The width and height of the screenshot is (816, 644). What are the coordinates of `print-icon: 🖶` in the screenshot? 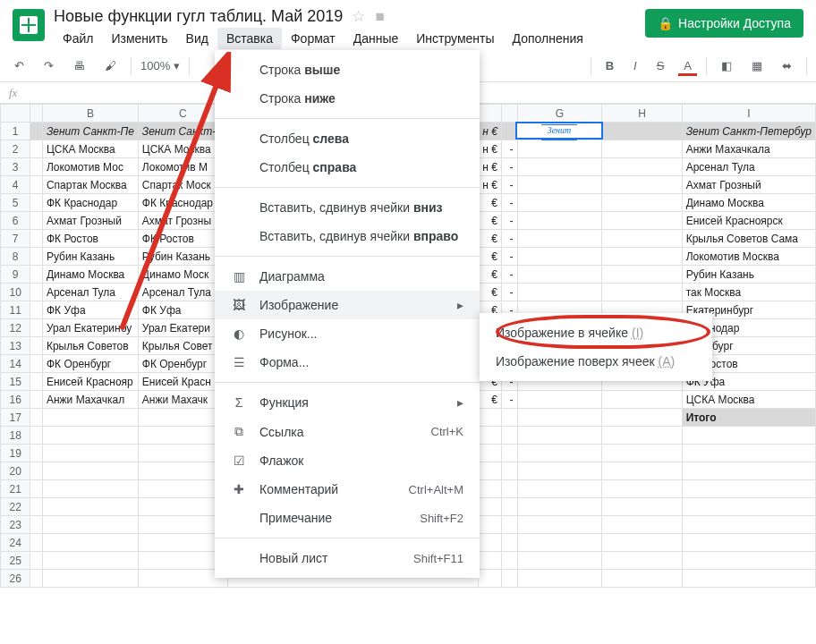 It's located at (79, 66).